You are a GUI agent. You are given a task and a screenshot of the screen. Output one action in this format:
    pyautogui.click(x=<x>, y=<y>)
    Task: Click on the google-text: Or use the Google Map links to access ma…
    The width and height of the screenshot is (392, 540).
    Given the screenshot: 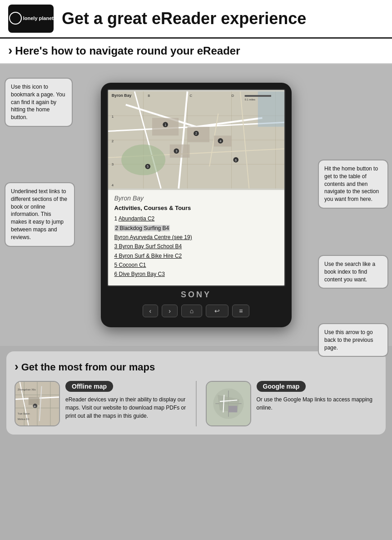 What is the action you would take?
    pyautogui.click(x=317, y=404)
    